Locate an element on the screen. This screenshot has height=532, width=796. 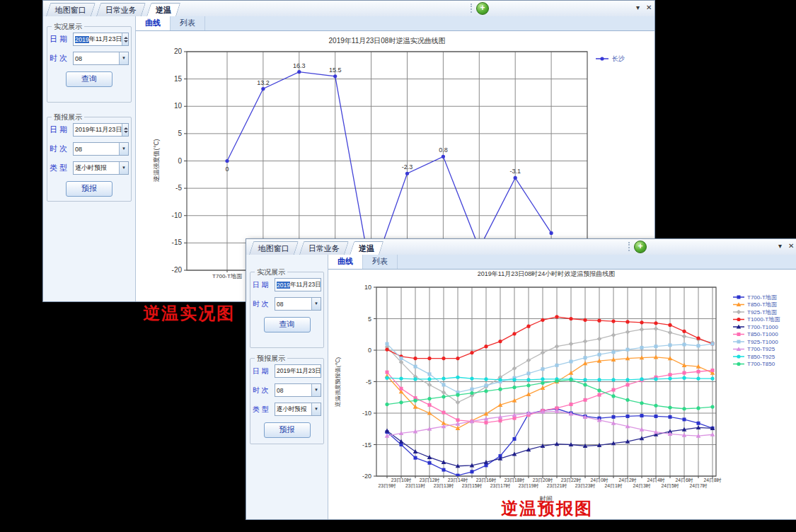
actual-chart-caption: 逆温实况图 is located at coordinates (189, 313).